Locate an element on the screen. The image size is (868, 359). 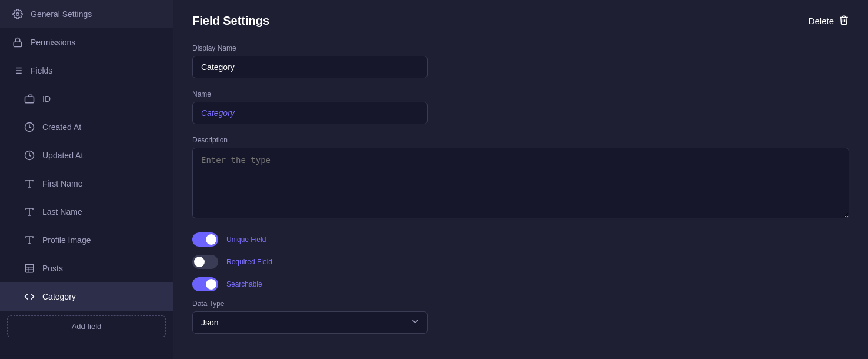
lock-icon is located at coordinates (18, 42).